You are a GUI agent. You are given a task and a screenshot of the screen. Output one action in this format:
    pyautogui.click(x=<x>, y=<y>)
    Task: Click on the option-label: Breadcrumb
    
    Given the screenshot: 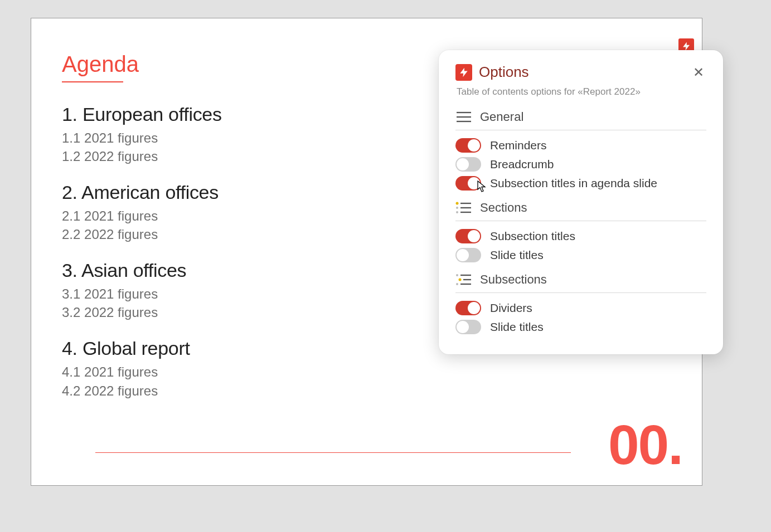 What is the action you would take?
    pyautogui.click(x=522, y=164)
    